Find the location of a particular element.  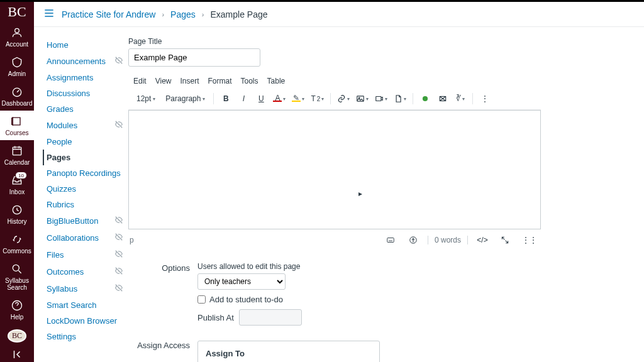

assign-card: Assign To Everyone ✕ Start typing to sea… is located at coordinates (289, 351).